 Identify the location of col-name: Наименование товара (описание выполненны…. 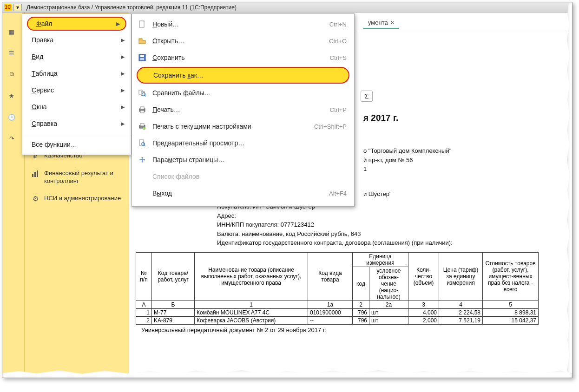
(251, 276).